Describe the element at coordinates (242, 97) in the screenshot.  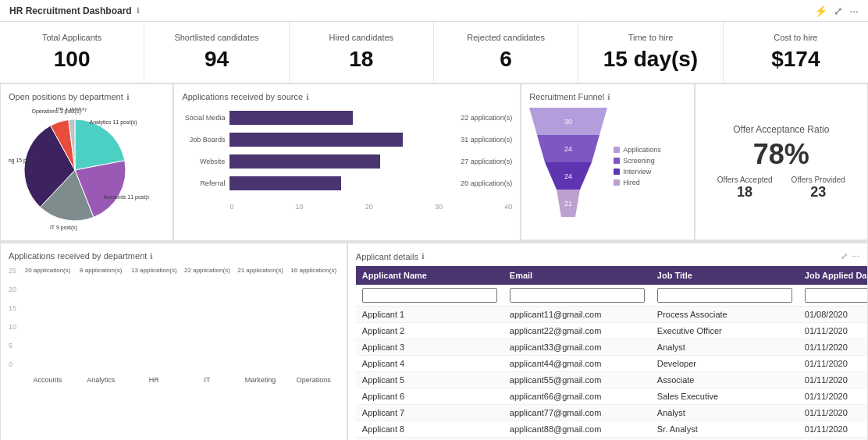
I see `source-chart-title: Applications received by source` at that location.